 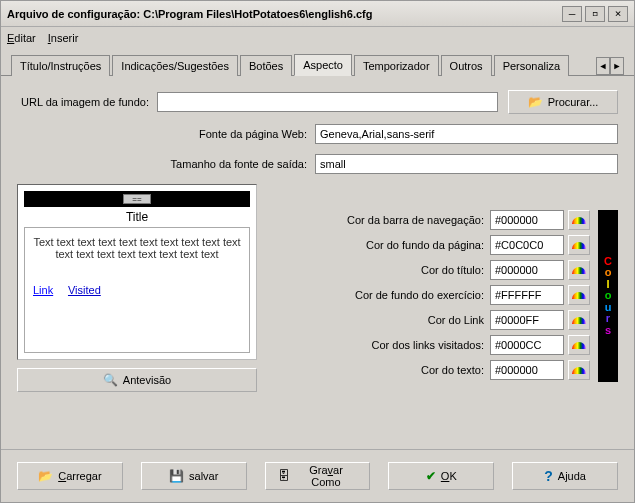 What do you see at coordinates (466, 134) in the screenshot?
I see `font-input` at bounding box center [466, 134].